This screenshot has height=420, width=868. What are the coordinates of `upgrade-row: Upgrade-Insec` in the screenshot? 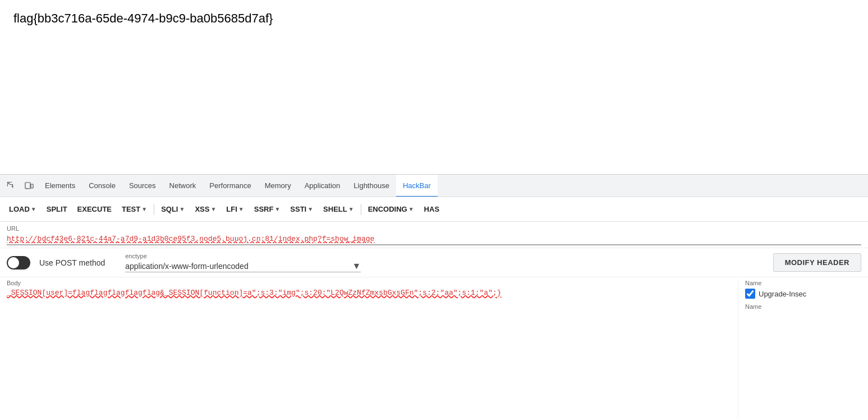 It's located at (803, 294).